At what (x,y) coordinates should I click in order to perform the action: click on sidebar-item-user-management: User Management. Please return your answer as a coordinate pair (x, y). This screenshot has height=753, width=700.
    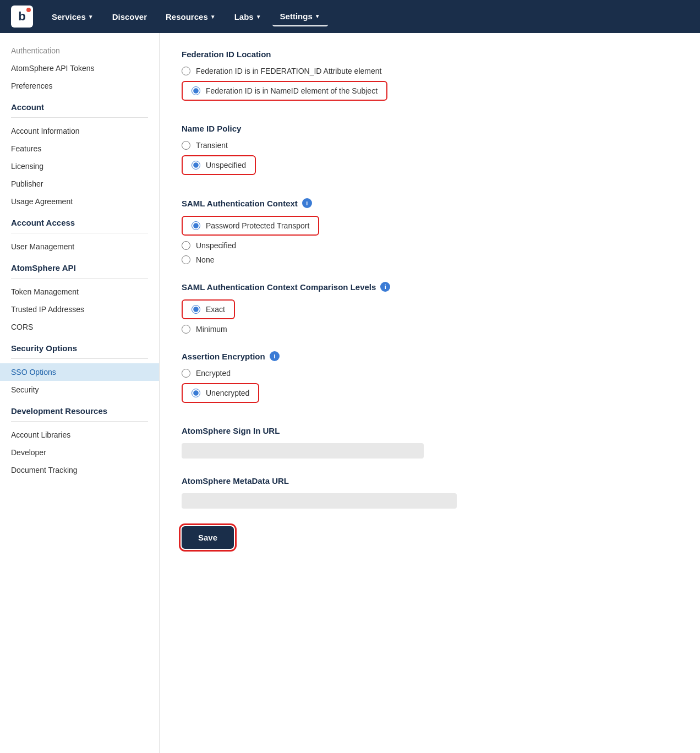
    Looking at the image, I should click on (79, 247).